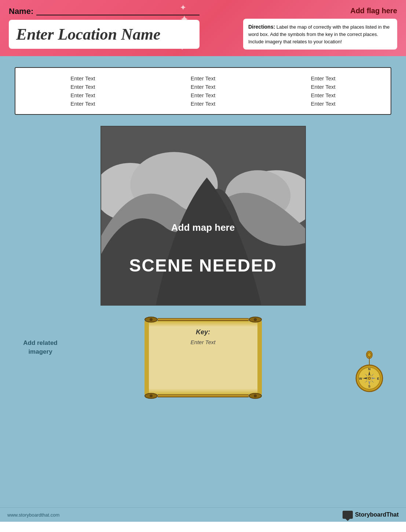 Image resolution: width=406 pixels, height=532 pixels. What do you see at coordinates (374, 11) in the screenshot?
I see `flag-area: Add flag here` at bounding box center [374, 11].